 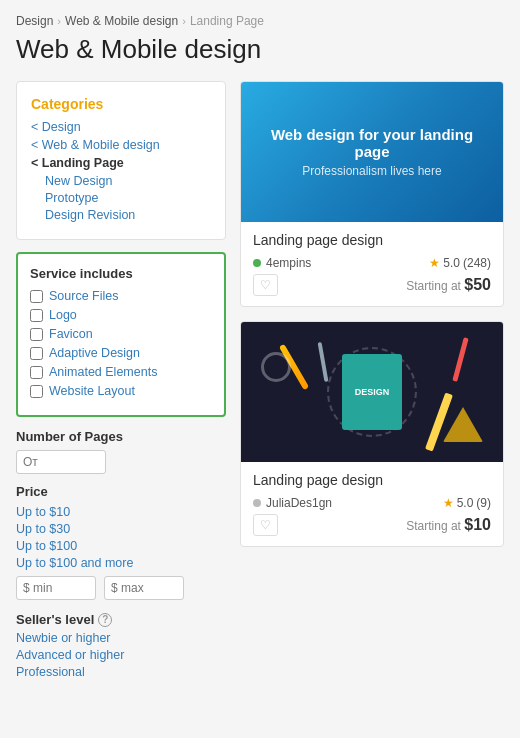 What do you see at coordinates (227, 21) in the screenshot?
I see `breadcrumb-landing: Landing Page` at bounding box center [227, 21].